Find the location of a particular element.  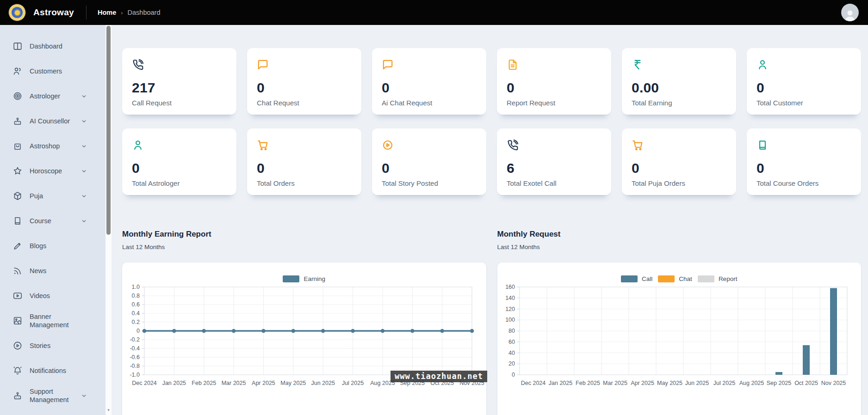

video-icon is located at coordinates (18, 296).